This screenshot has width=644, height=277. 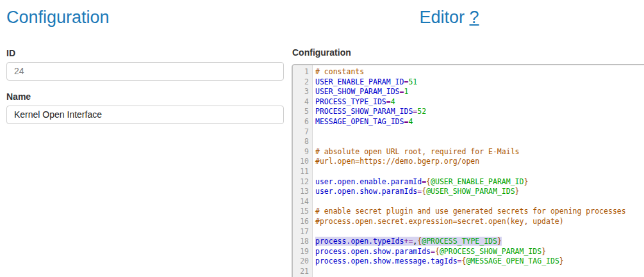 What do you see at coordinates (358, 91) in the screenshot?
I see `token-key: USER_SHOW_PARAM_IDS` at bounding box center [358, 91].